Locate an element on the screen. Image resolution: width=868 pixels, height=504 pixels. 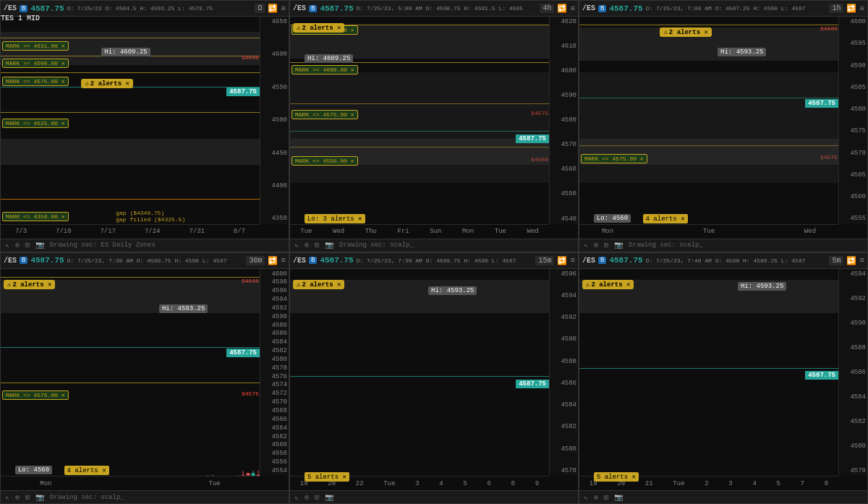
sync-icon-p1: 🔁 is located at coordinates (273, 9).